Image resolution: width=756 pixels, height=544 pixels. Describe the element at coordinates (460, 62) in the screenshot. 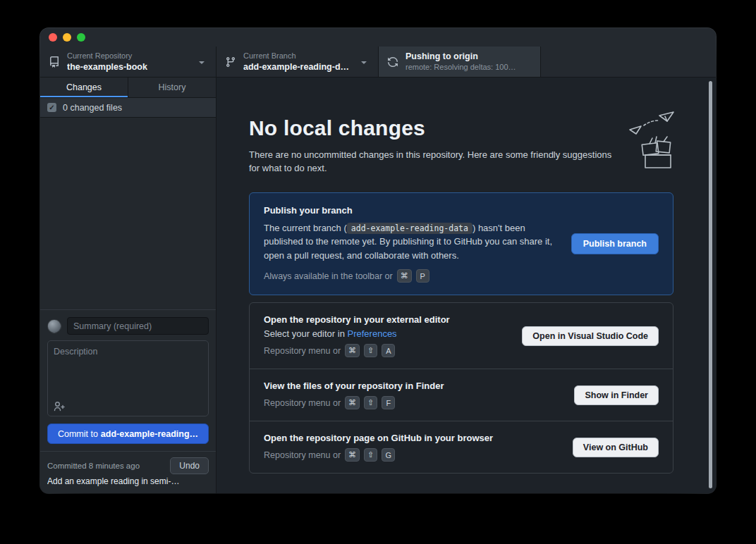

I see `push-origin-button: Pushing to origin remote: Resolving delt…` at that location.